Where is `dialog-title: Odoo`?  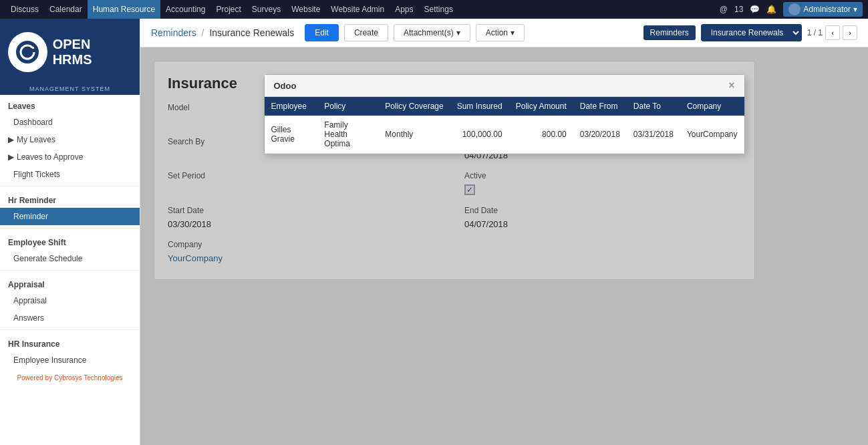 dialog-title: Odoo is located at coordinates (285, 86).